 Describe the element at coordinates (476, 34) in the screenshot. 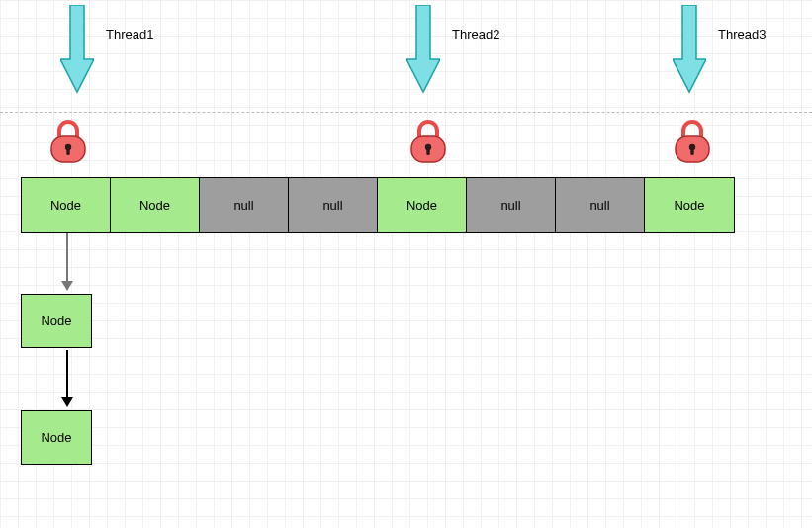

I see `thread-label: Thread2` at that location.